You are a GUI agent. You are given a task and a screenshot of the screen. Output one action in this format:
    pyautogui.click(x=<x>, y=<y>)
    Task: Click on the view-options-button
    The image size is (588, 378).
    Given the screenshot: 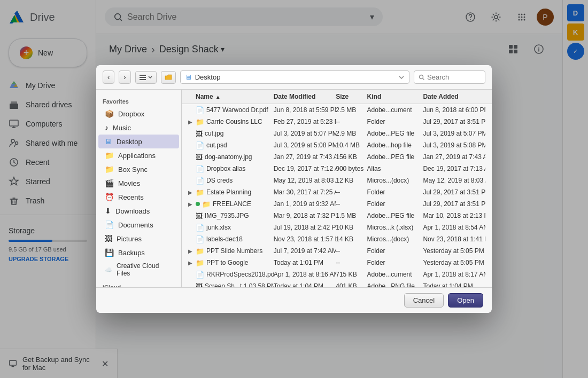 What is the action you would take?
    pyautogui.click(x=146, y=77)
    